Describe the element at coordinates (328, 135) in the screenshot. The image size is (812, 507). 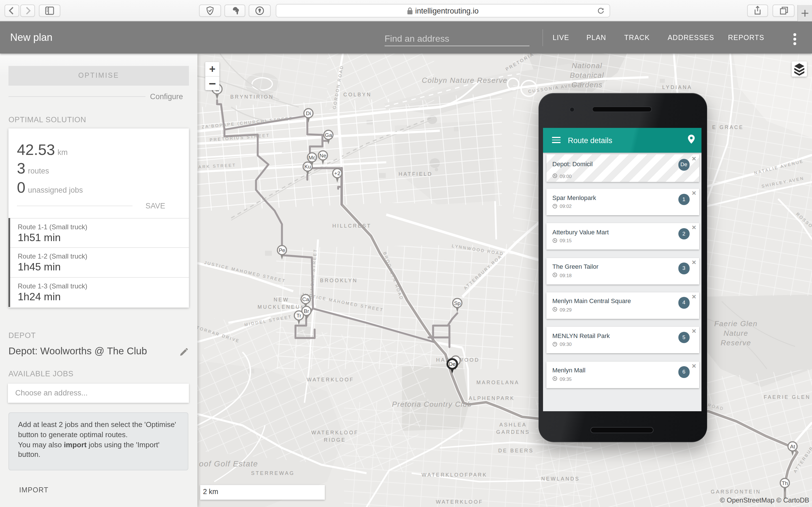
I see `svg-text: Ga` at that location.